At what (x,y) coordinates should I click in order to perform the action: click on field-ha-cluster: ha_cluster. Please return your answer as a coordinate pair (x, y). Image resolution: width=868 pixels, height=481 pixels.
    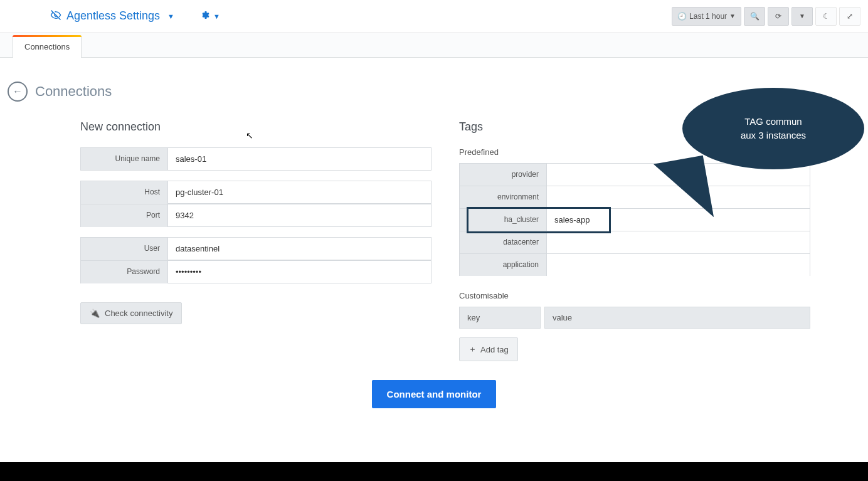
    Looking at the image, I should click on (635, 219).